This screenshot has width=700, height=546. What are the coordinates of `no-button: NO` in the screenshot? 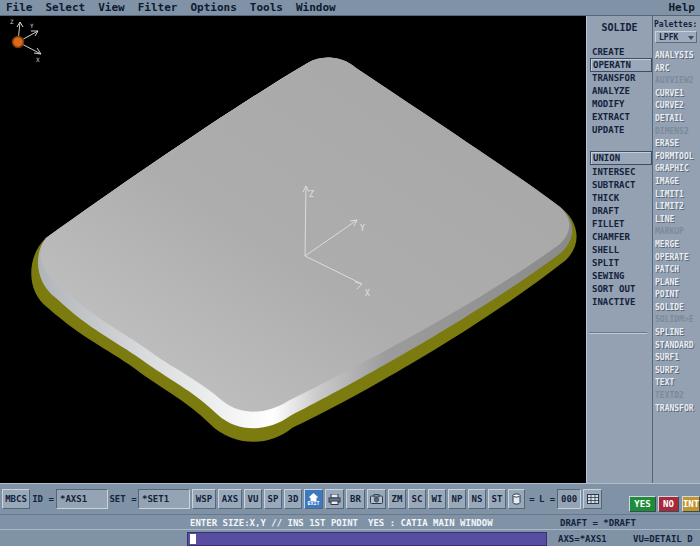 It's located at (668, 504).